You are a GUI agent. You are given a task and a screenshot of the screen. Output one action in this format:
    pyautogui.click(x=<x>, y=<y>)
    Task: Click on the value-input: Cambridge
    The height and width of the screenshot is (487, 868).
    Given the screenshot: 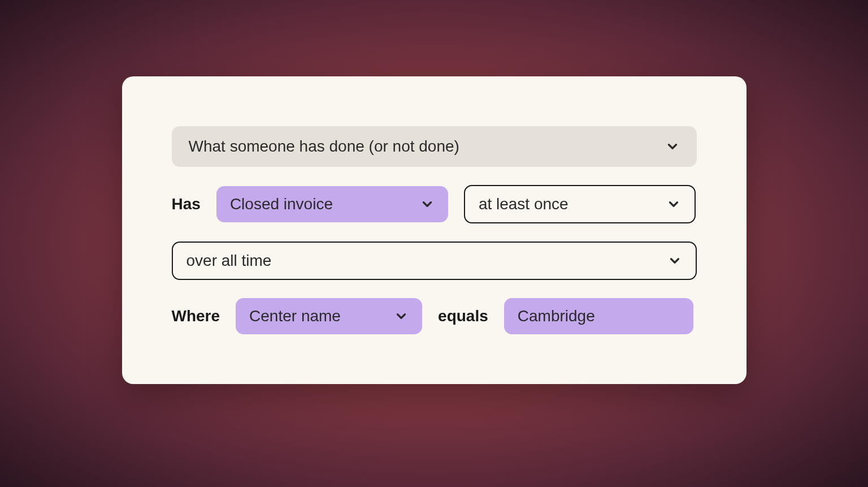 What is the action you would take?
    pyautogui.click(x=599, y=316)
    